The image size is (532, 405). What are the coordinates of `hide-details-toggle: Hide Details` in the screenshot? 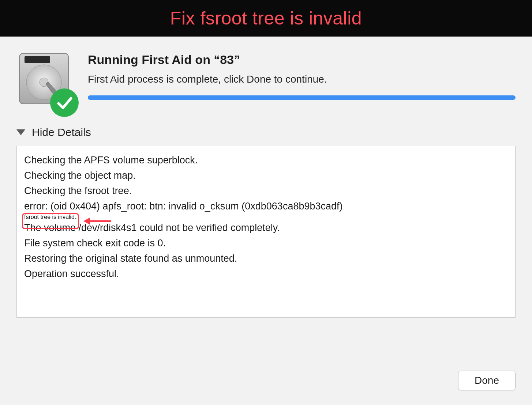 It's located at (266, 132).